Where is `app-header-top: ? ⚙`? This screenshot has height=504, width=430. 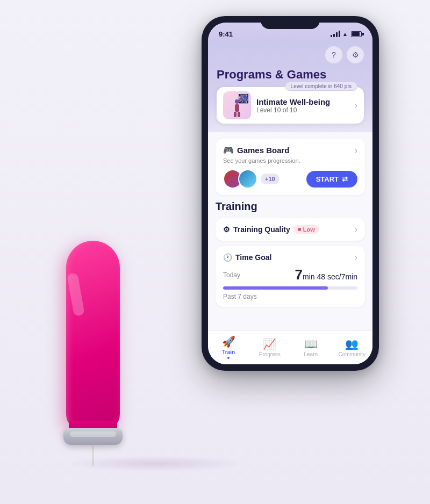 app-header-top: ? ⚙ is located at coordinates (290, 55).